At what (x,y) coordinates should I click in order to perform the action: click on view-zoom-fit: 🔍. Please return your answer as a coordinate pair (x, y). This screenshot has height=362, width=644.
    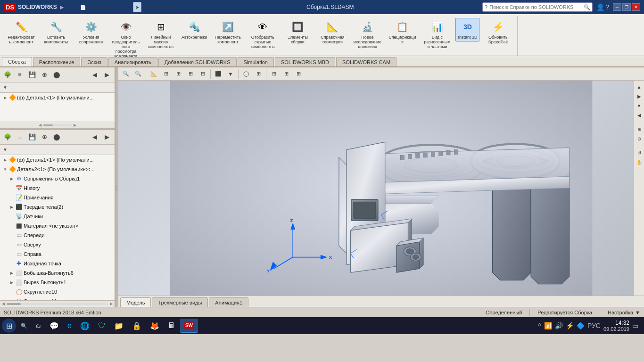
    Looking at the image, I should click on (126, 74).